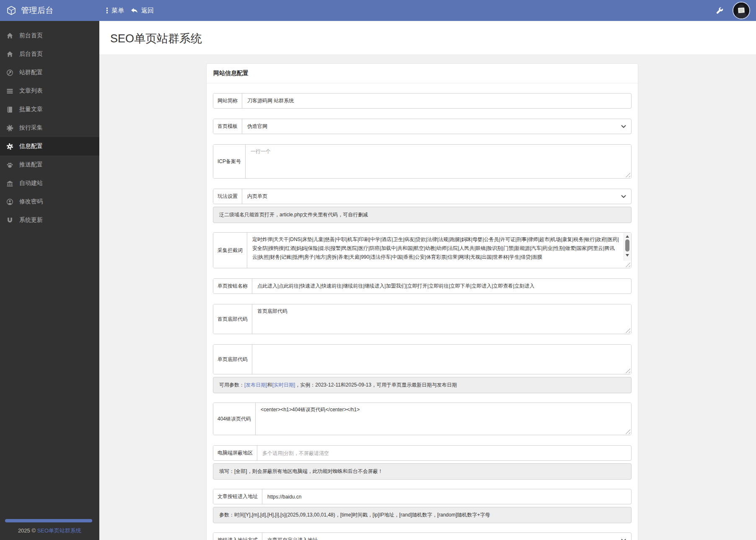  I want to click on sidebar-item-label: 按行采集, so click(31, 128).